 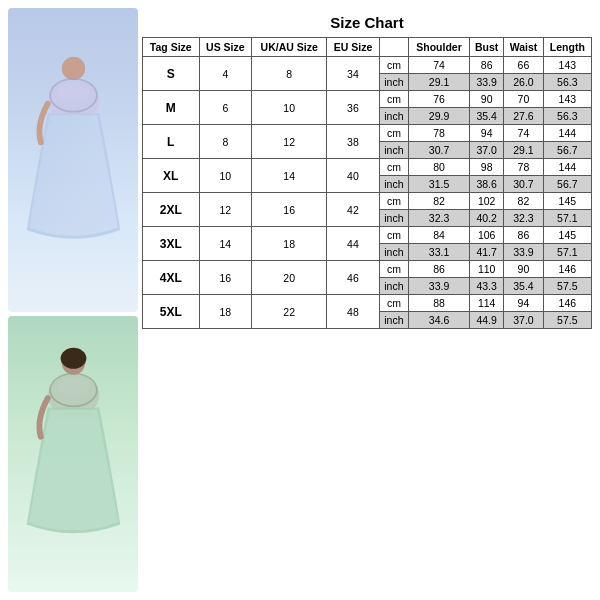 I want to click on cell-ukau-size: 20, so click(x=290, y=278).